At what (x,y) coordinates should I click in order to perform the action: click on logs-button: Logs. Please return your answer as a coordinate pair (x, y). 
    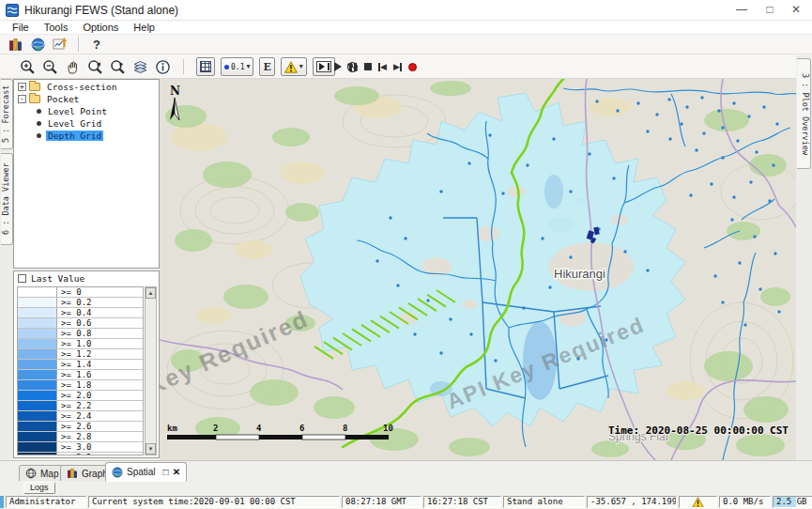
    Looking at the image, I should click on (39, 488).